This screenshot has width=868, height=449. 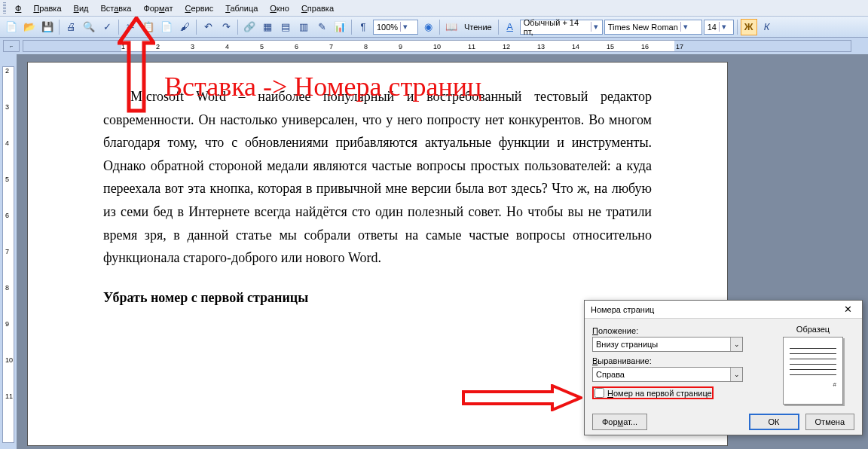 What do you see at coordinates (627, 344) in the screenshot?
I see `position-value: Внизу страницы` at bounding box center [627, 344].